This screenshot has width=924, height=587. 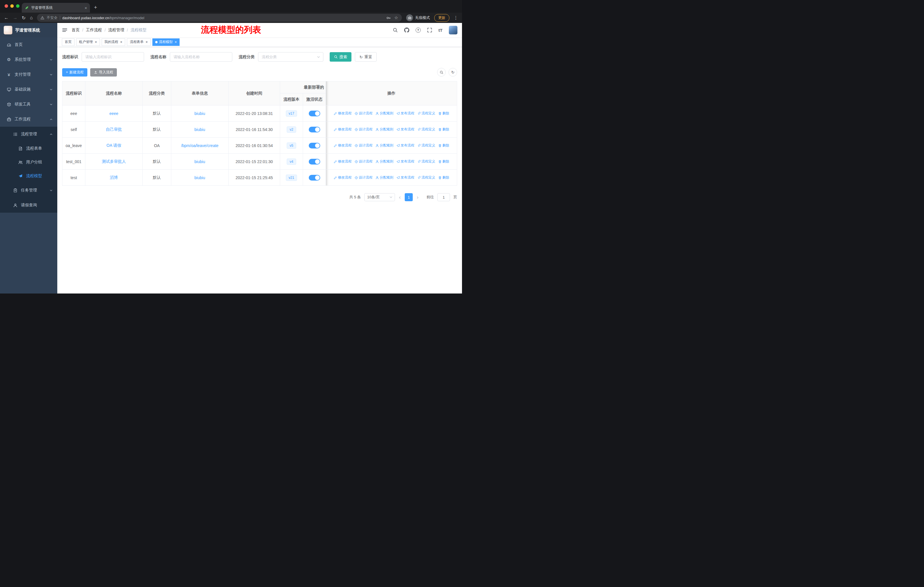 I want to click on create-process-button: +新建流程, so click(x=75, y=72).